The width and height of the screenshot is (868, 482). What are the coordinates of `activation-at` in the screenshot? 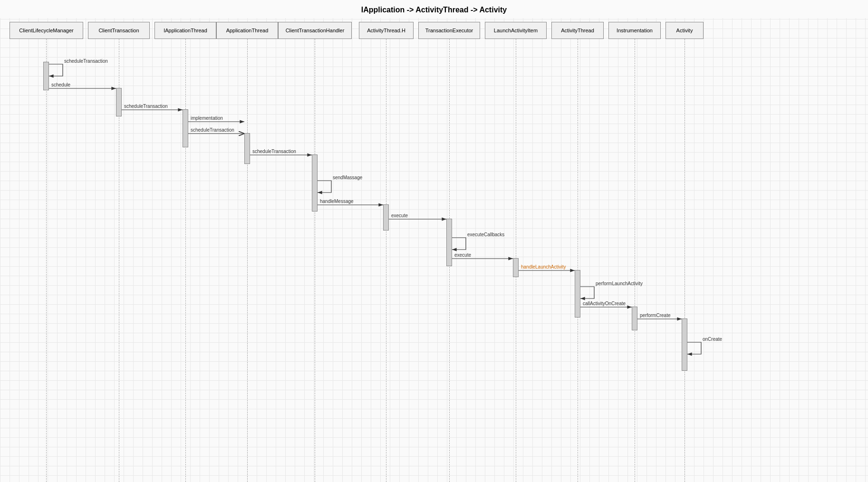 It's located at (247, 148).